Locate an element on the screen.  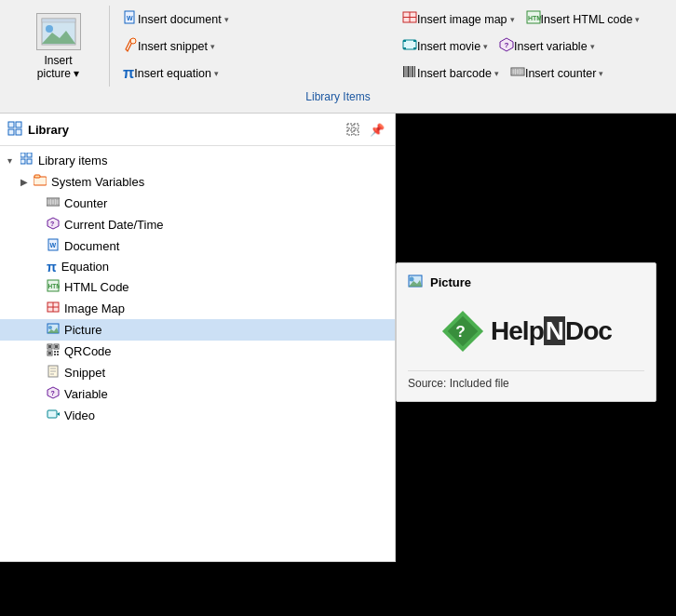
tree-item-html-code: HTML HTML Code is located at coordinates (197, 287).